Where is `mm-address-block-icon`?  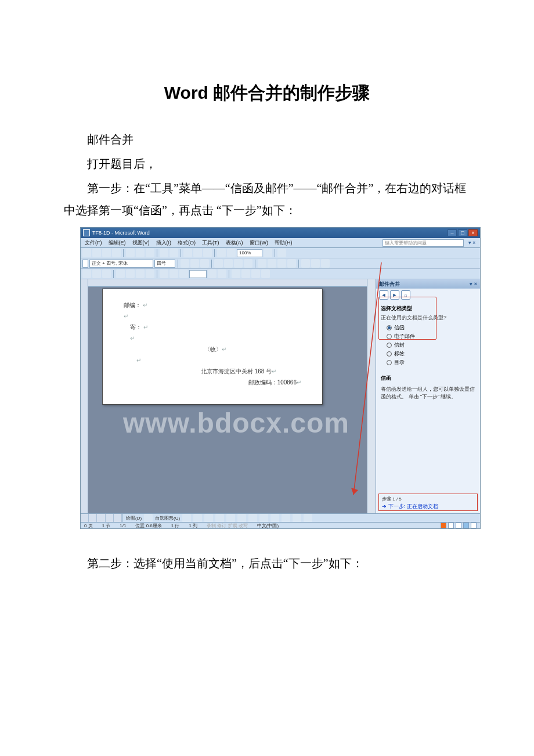
mm-address-block-icon is located at coordinates (130, 274).